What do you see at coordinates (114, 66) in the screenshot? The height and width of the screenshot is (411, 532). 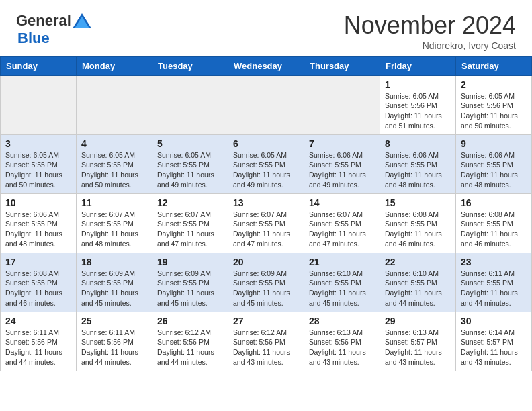 I see `col-header-monday: Monday` at bounding box center [114, 66].